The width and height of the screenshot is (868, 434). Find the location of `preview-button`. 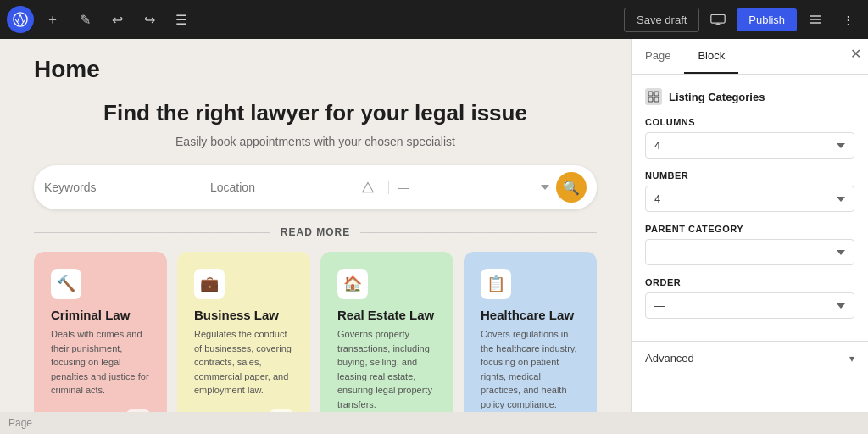

preview-button is located at coordinates (718, 19).